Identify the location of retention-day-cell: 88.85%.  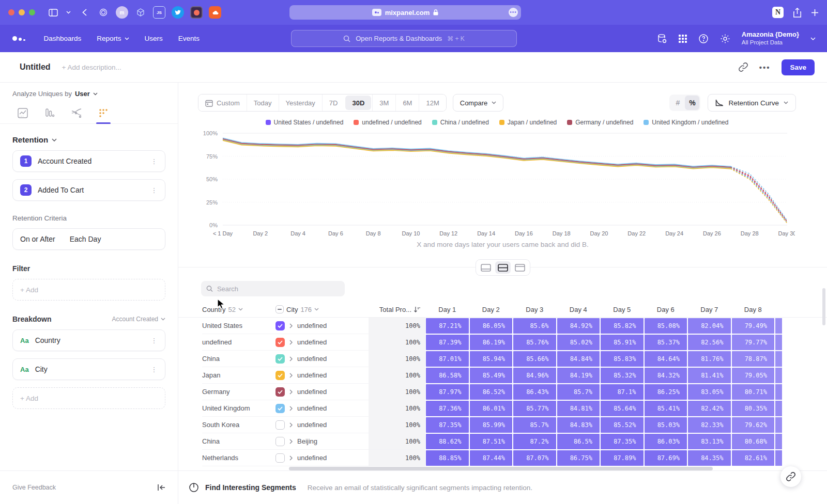
(448, 458).